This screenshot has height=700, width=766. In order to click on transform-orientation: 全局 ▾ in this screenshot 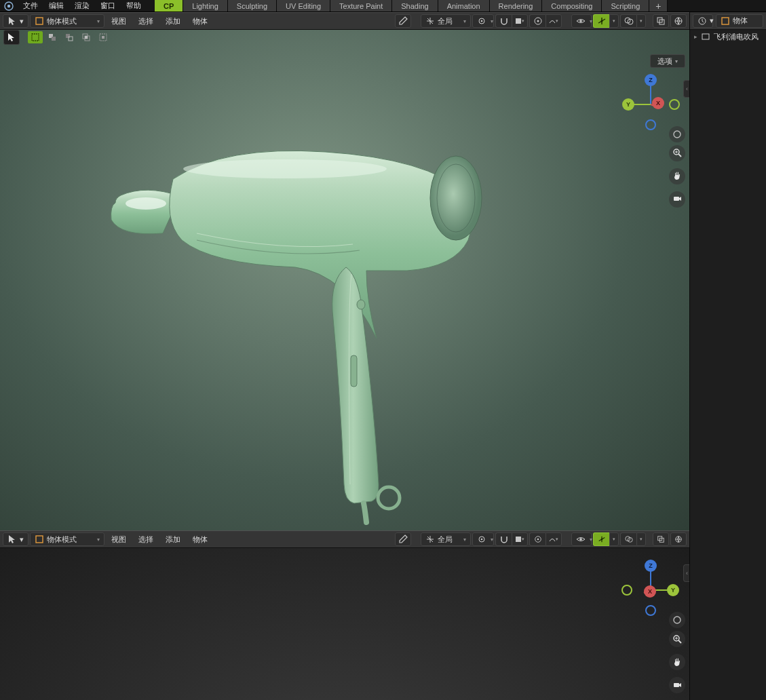, I will do `click(446, 21)`.